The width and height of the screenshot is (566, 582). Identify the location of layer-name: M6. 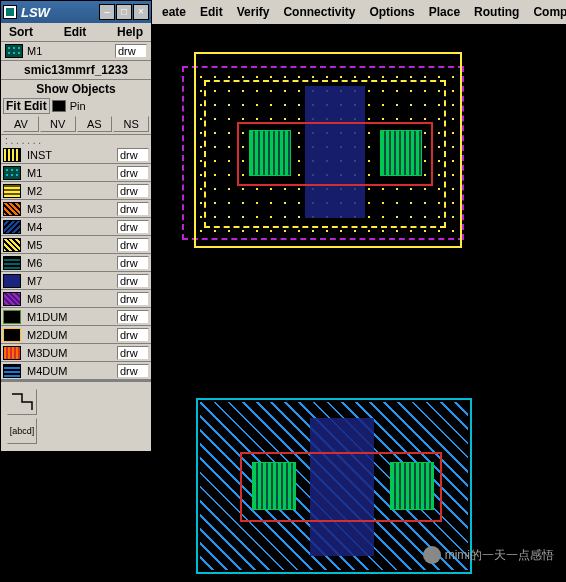
(71, 263).